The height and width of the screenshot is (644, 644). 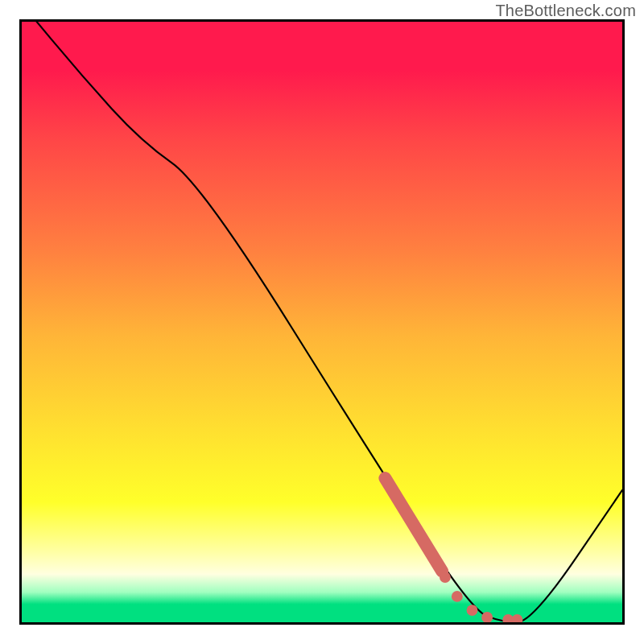 What do you see at coordinates (414, 525) in the screenshot?
I see `highlight-thick-path` at bounding box center [414, 525].